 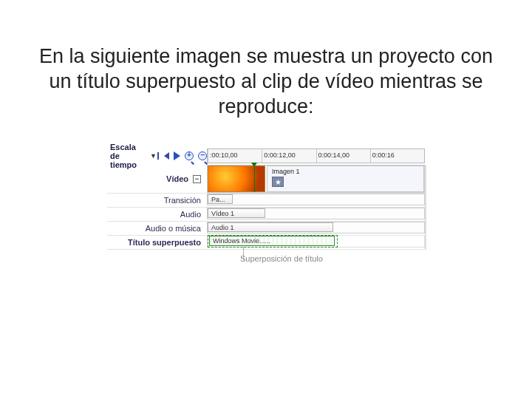 I want to click on title-overlay-clip: Windows Movie......, so click(x=272, y=241).